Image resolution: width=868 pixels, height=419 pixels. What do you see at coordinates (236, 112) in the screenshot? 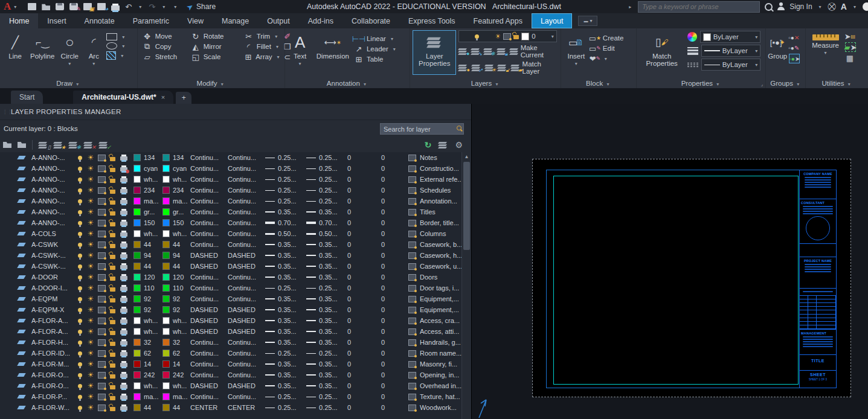
I see `palette-titlebar: ⋮⋮ LAYER PROPERTIES MANAGER` at bounding box center [236, 112].